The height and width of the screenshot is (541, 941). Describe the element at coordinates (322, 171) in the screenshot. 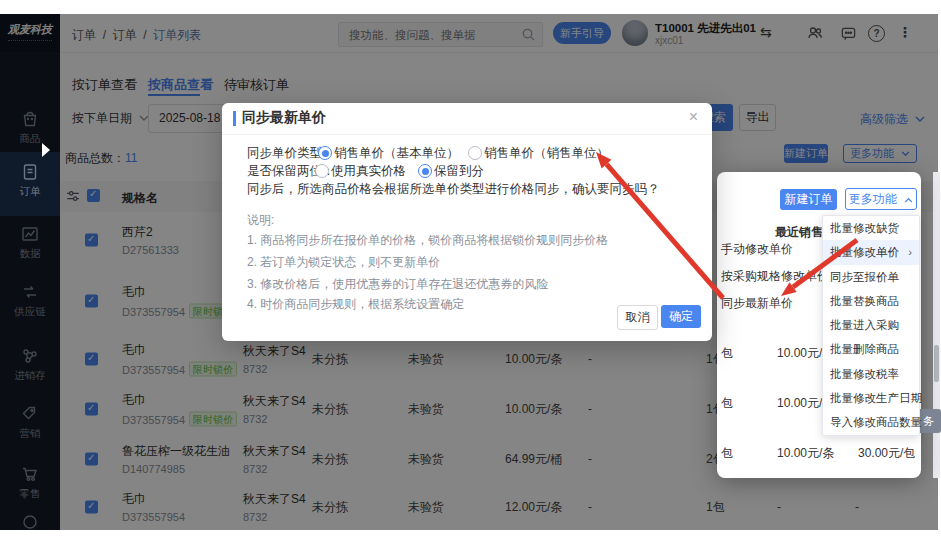

I see `radio-real-price` at that location.